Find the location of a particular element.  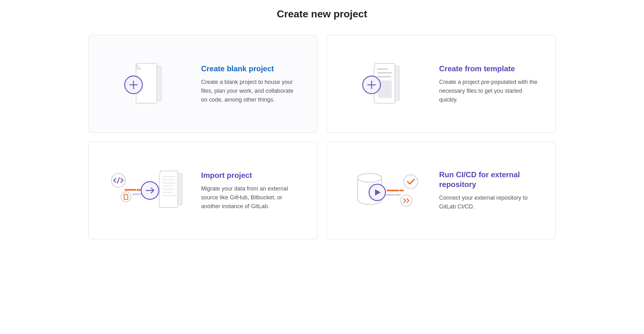

blank-project-icon is located at coordinates (147, 84).